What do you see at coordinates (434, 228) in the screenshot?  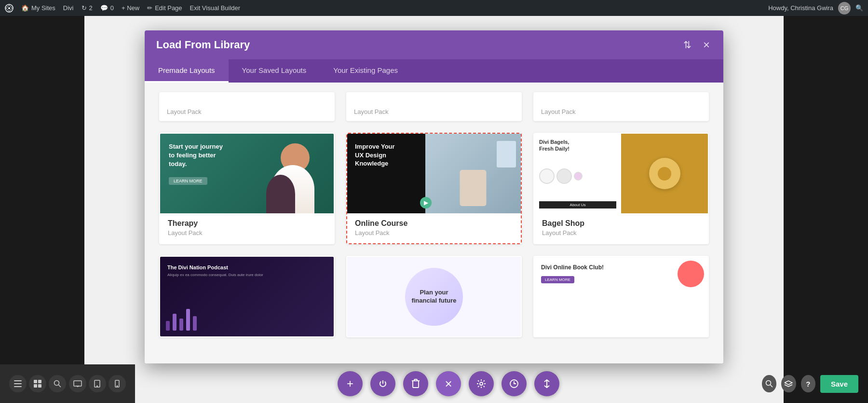 I see `card-info-online-course: Online Course Layout Pack` at bounding box center [434, 228].